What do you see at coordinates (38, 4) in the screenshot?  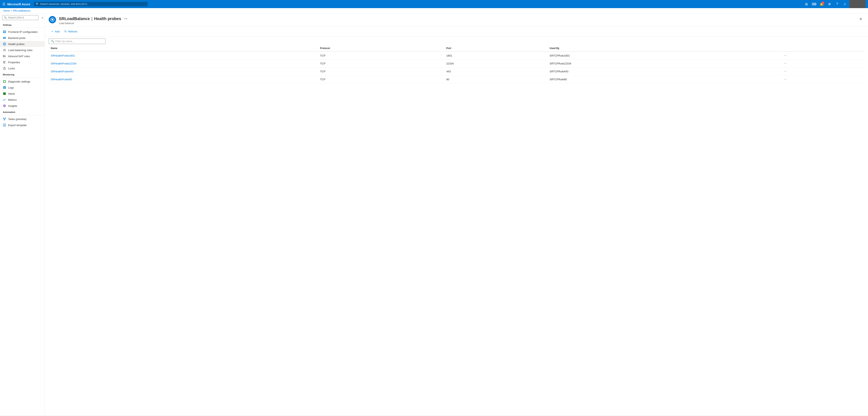 I see `search-icon: 🔍` at bounding box center [38, 4].